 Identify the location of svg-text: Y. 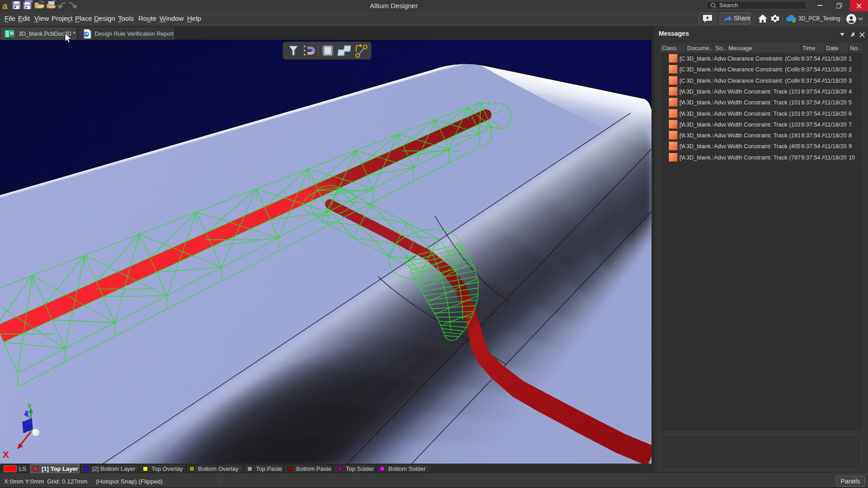
(29, 406).